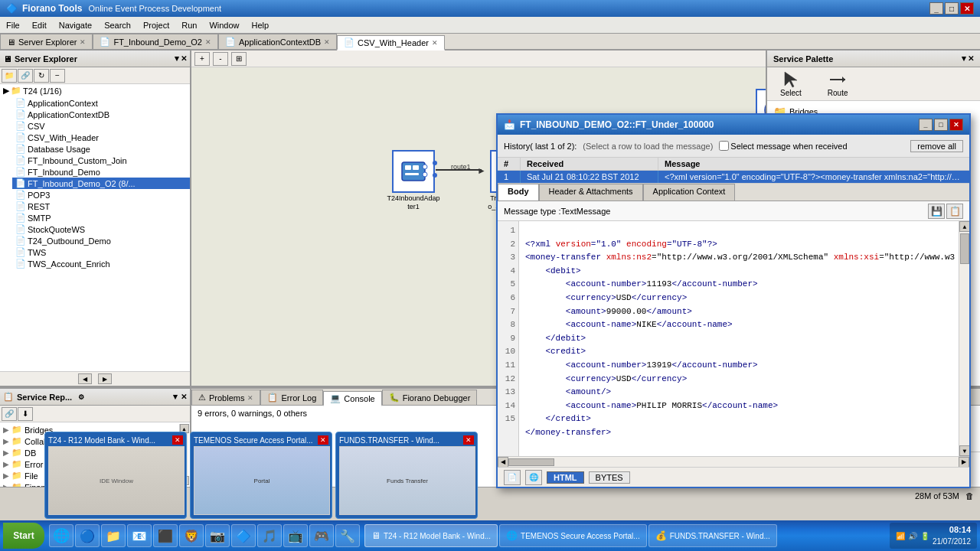 The width and height of the screenshot is (980, 551). What do you see at coordinates (101, 126) in the screenshot?
I see `tree-item-csv: 📄CSV` at bounding box center [101, 126].